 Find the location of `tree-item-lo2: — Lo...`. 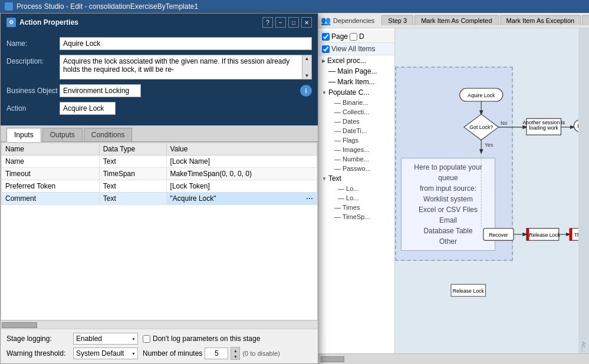

tree-item-lo2: — Lo... is located at coordinates (356, 198).